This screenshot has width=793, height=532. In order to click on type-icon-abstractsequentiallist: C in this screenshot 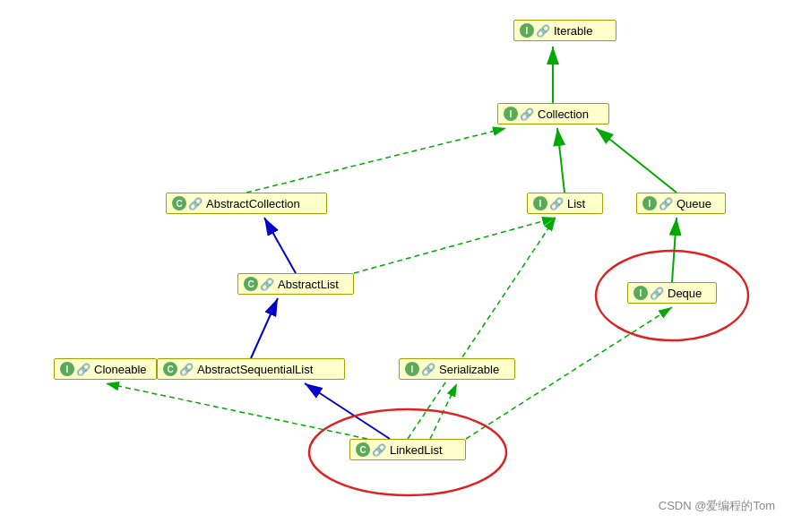, I will do `click(170, 369)`.